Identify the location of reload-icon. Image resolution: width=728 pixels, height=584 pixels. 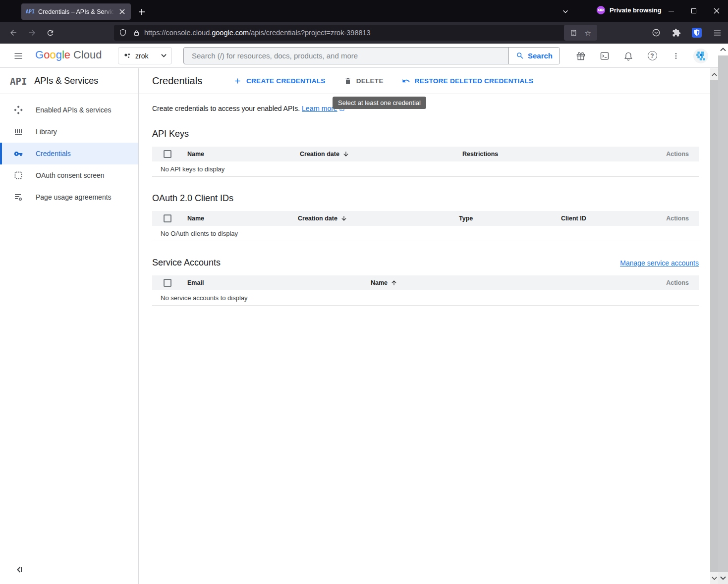
(50, 33).